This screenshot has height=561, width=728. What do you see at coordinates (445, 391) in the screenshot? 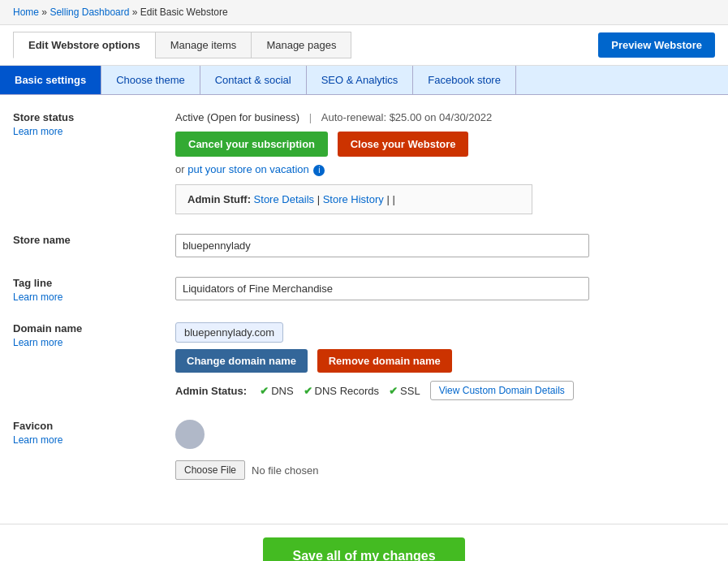
I see `admin-status-row: Admin Status: ✔ DNS ✔ DNS Records ✔ SSL …` at bounding box center [445, 391].